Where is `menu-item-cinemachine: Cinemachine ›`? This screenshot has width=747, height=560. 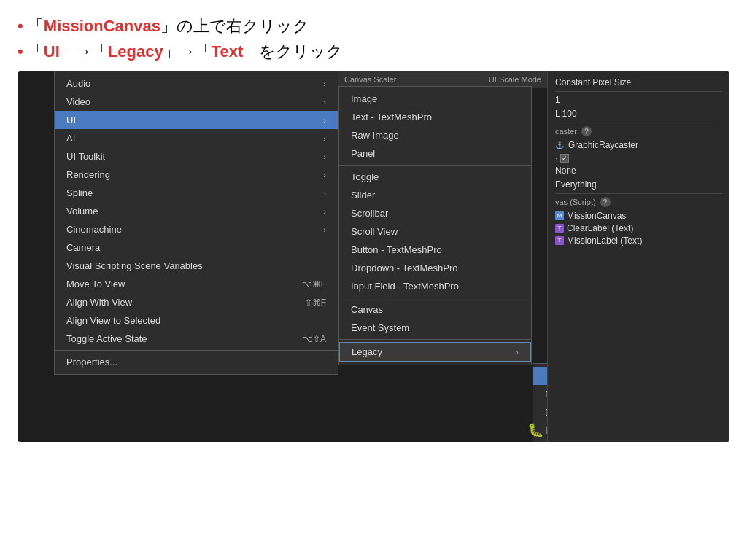 menu-item-cinemachine: Cinemachine › is located at coordinates (196, 229).